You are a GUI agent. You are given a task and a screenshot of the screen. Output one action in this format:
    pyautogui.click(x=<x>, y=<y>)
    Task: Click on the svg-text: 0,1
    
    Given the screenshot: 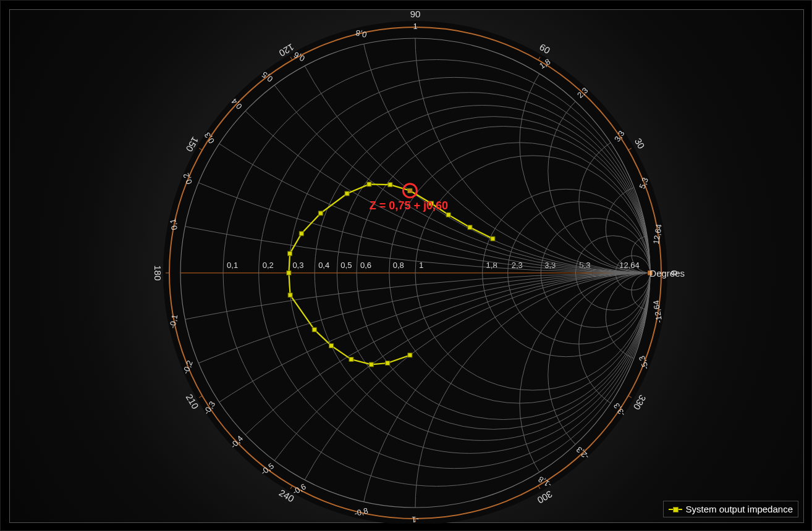 What is the action you would take?
    pyautogui.click(x=232, y=266)
    